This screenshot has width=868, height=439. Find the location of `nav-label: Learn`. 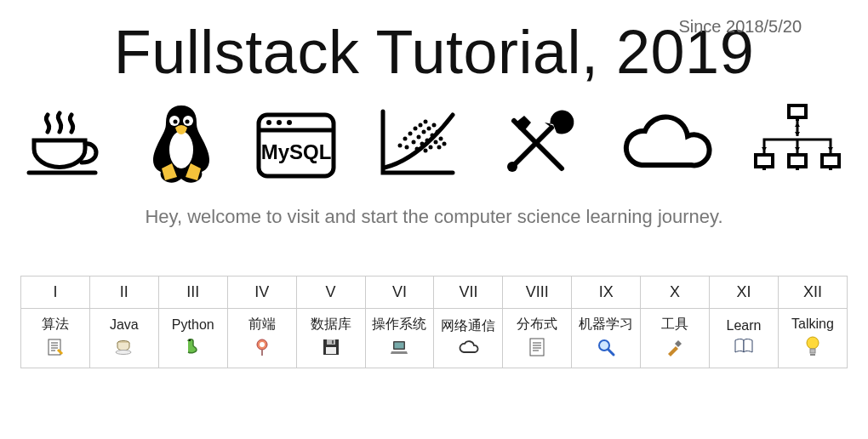

nav-label: Learn is located at coordinates (744, 326).